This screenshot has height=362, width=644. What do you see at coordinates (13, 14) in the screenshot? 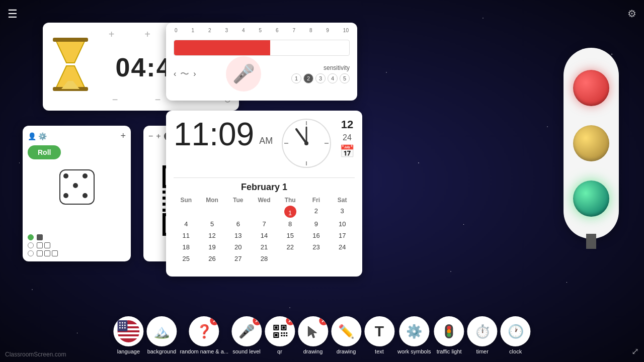
I see `hamburger-menu: ☰` at bounding box center [13, 14].